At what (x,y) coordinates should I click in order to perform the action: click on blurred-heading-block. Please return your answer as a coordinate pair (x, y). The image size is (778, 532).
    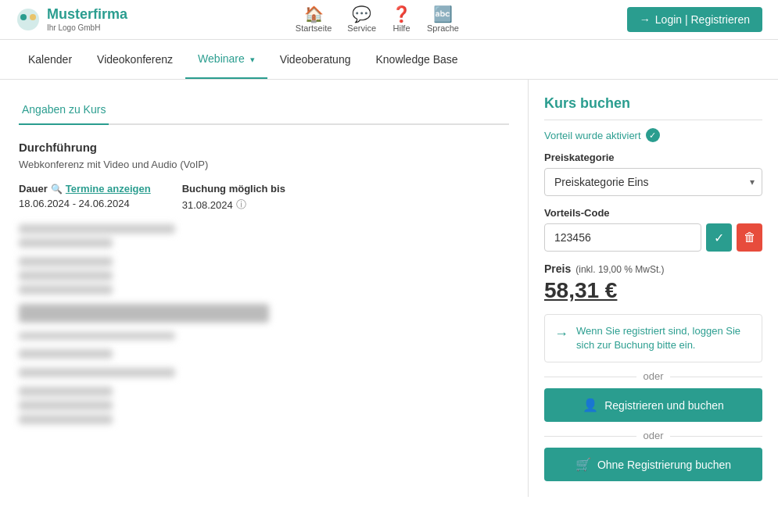
    Looking at the image, I should click on (264, 313).